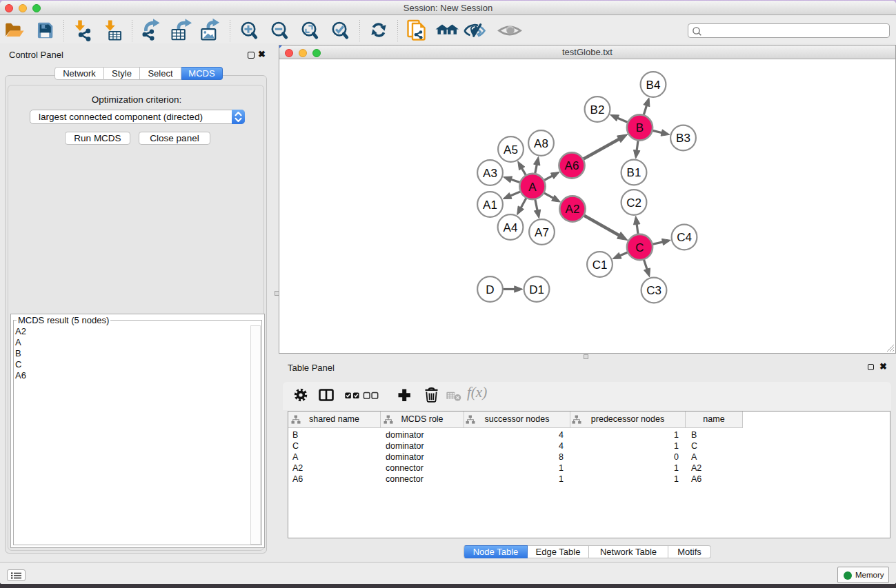 The width and height of the screenshot is (896, 588). Describe the element at coordinates (573, 210) in the screenshot. I see `svg-text: A2` at that location.